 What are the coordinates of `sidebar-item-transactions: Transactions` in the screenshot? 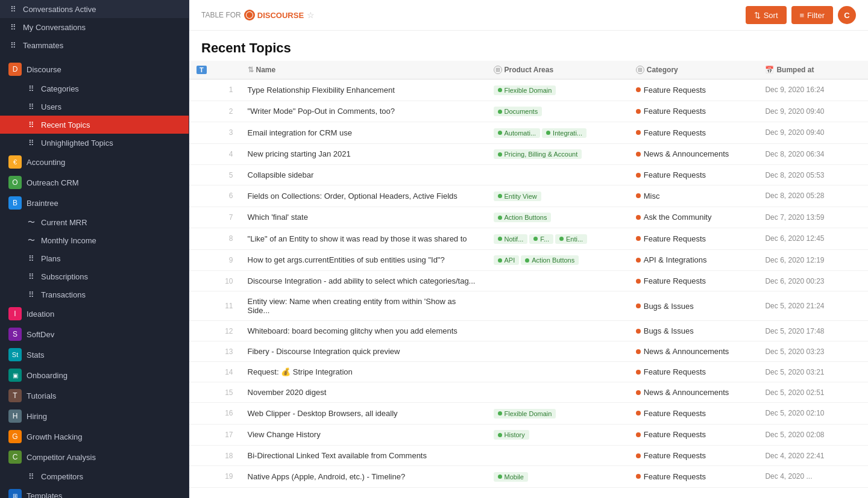 It's located at (94, 294).